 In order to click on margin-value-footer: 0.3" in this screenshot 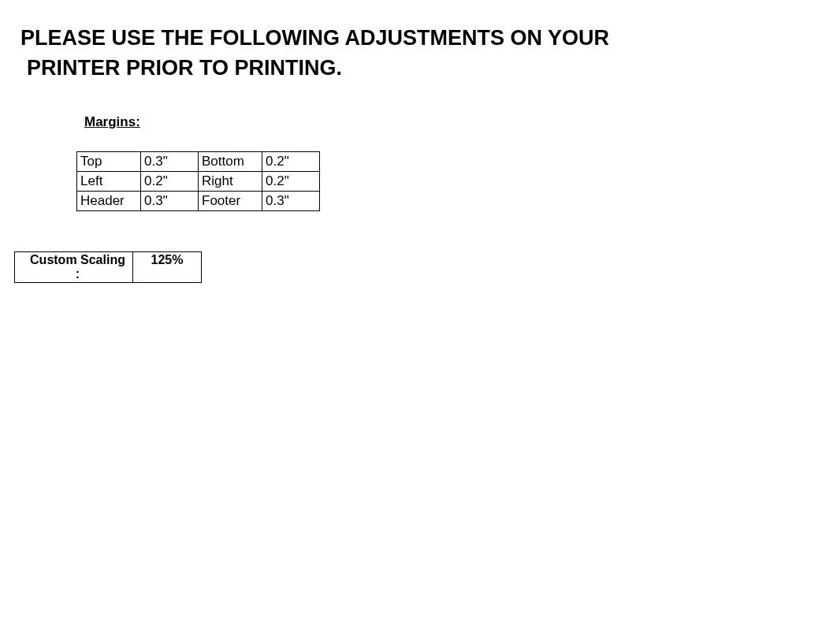, I will do `click(292, 202)`.